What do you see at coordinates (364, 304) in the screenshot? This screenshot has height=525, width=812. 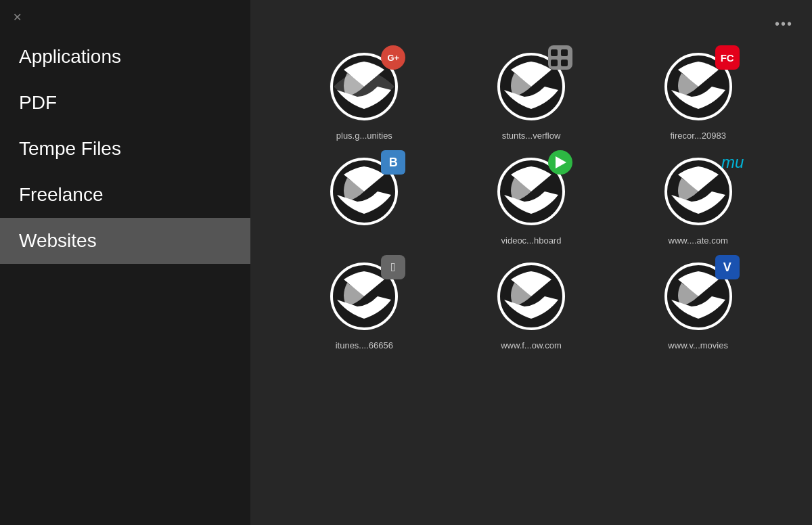 I see `list-item:  itunes....66656` at bounding box center [364, 304].